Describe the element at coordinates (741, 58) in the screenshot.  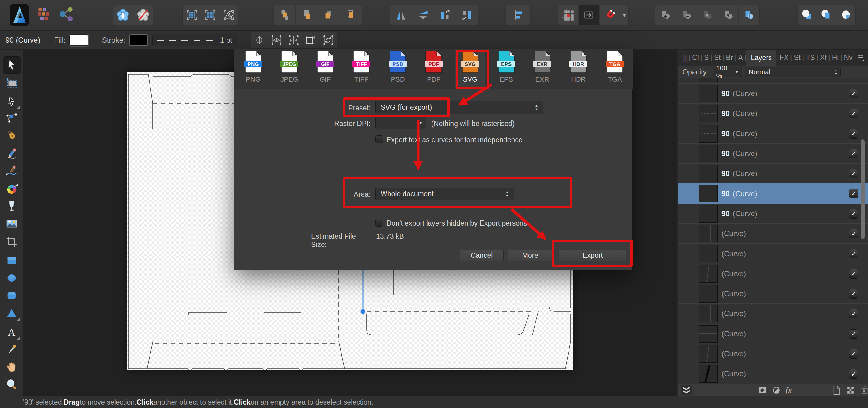
I see `panel-tab-a: A` at that location.